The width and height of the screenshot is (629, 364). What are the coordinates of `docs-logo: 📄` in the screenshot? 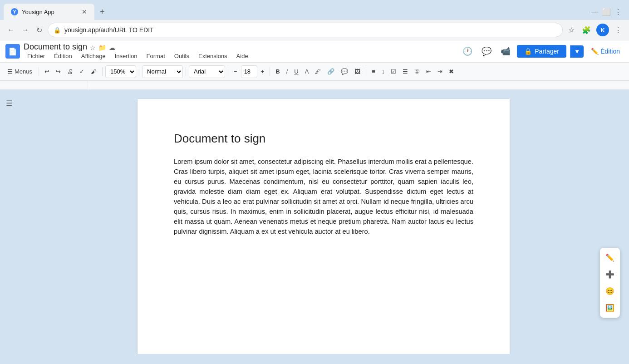 It's located at (13, 51).